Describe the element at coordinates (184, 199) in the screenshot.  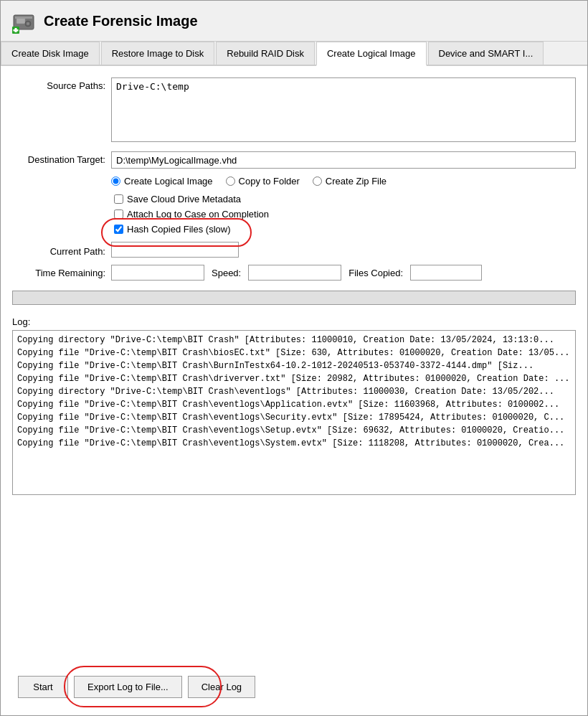
I see `save-cloud-metadata-label: Save Cloud Drive Metadata` at that location.